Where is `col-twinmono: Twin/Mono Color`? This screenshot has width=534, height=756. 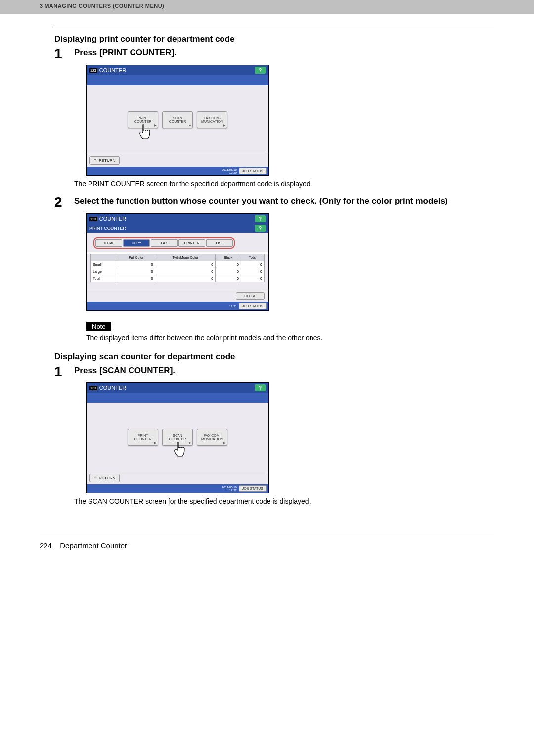
col-twinmono: Twin/Mono Color is located at coordinates (185, 258).